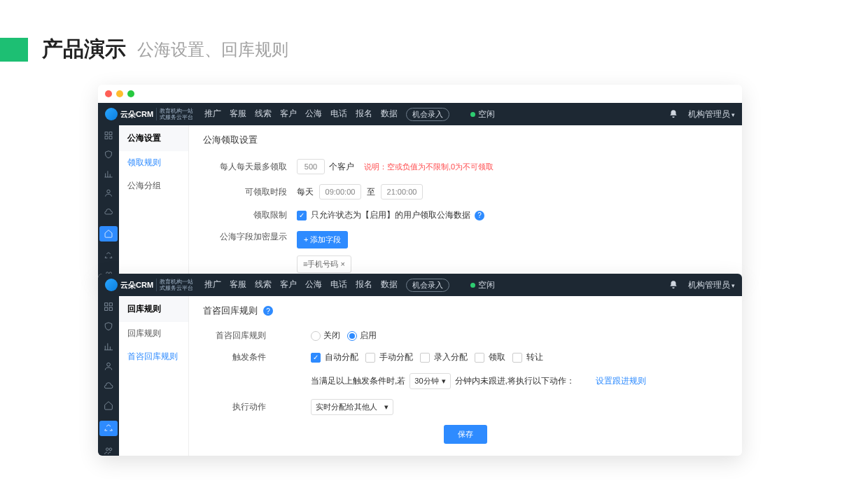 This screenshot has height=504, width=847. Describe the element at coordinates (154, 186) in the screenshot. I see `side-item-groups: 公海分组` at that location.